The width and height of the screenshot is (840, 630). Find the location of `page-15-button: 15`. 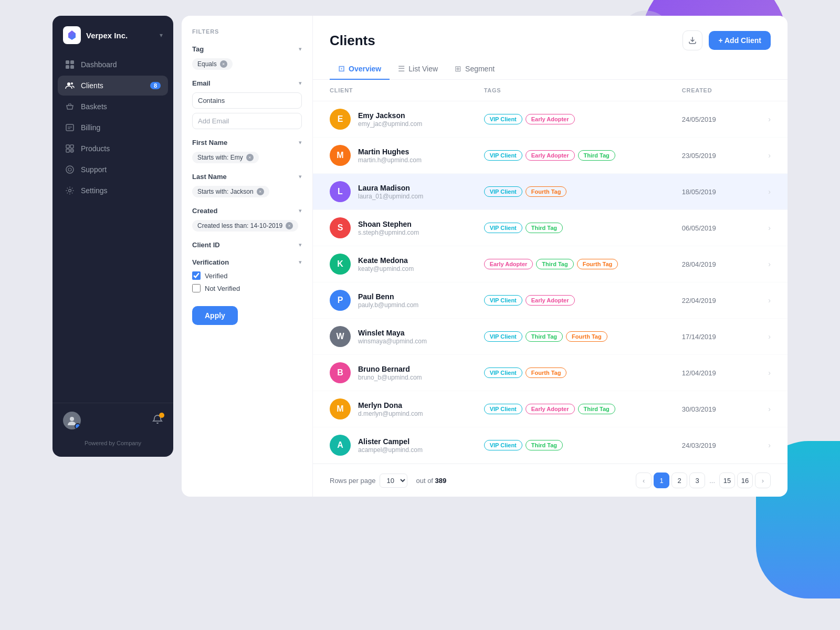

page-15-button: 15 is located at coordinates (727, 480).